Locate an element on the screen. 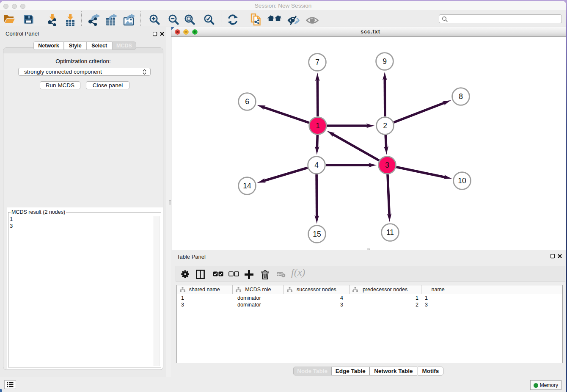  svg-text: 7 is located at coordinates (317, 62).